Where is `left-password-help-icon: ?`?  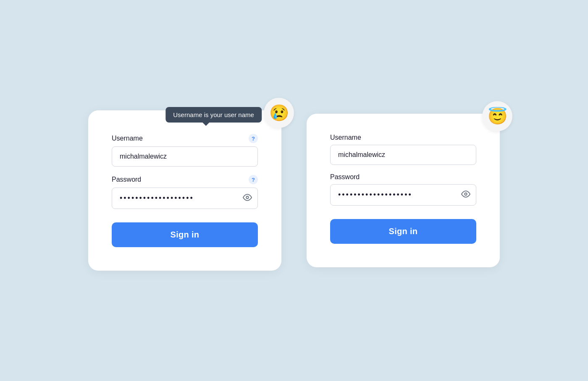 left-password-help-icon: ? is located at coordinates (253, 180).